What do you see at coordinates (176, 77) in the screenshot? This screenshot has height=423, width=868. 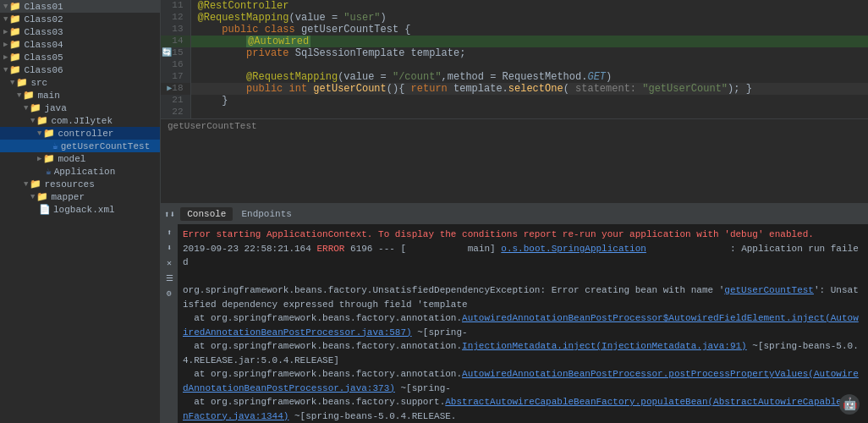 I see `line-number: 17` at bounding box center [176, 77].